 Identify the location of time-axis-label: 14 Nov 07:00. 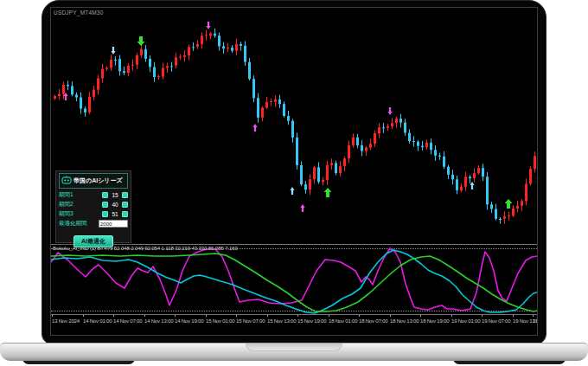
(128, 321).